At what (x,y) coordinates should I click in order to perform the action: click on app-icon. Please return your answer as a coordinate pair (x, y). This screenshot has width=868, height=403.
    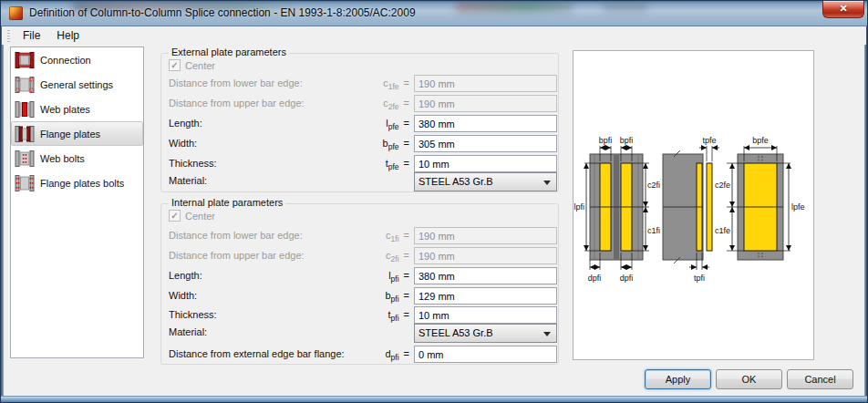
    Looking at the image, I should click on (16, 13).